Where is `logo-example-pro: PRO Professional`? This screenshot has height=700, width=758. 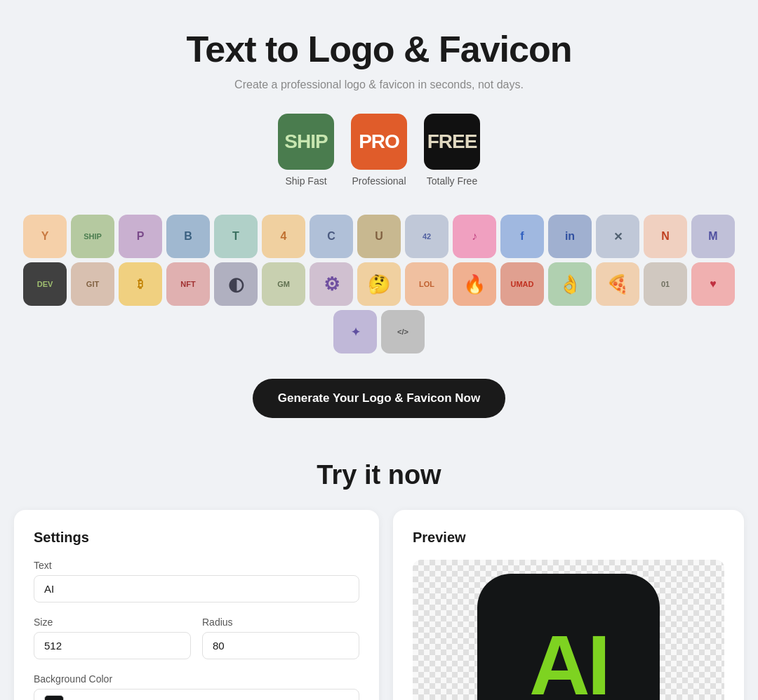 logo-example-pro: PRO Professional is located at coordinates (379, 150).